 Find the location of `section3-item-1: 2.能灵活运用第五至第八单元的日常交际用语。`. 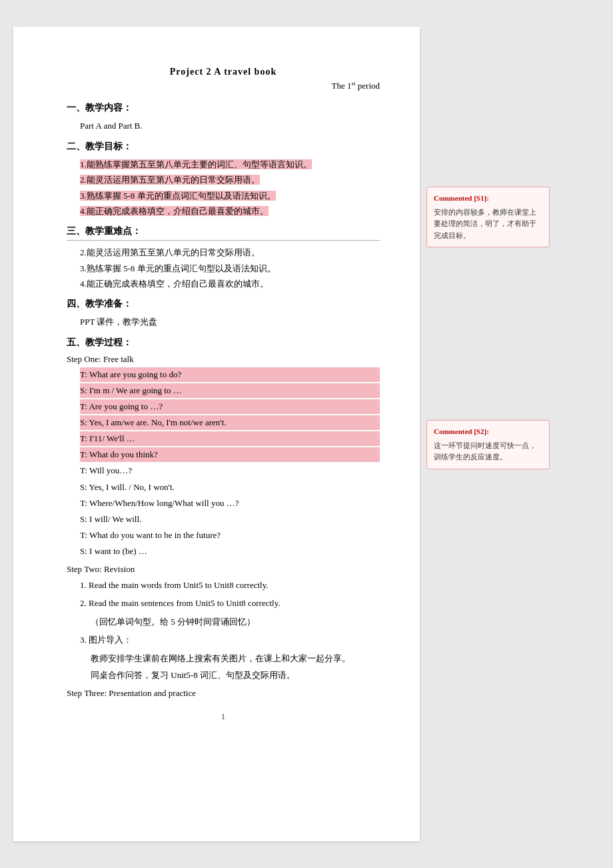

section3-item-1: 2.能灵活运用第五至第八单元的日常交际用语。 is located at coordinates (230, 252).